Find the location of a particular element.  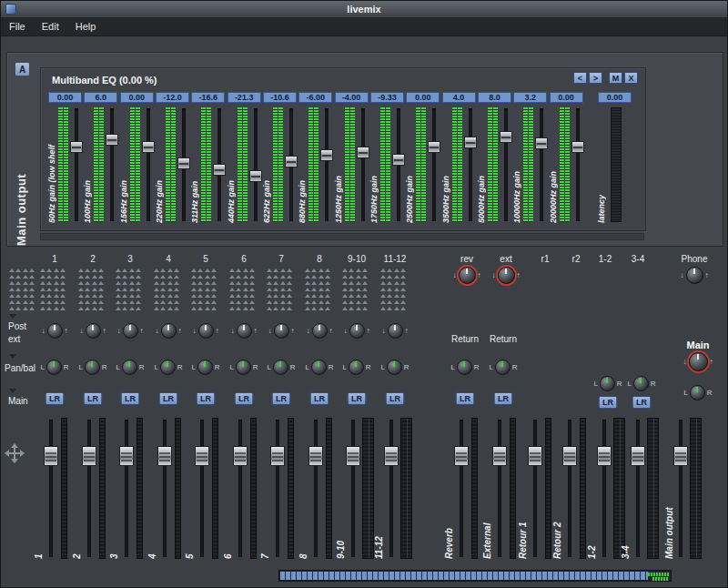

eq-value-display: 4.0 is located at coordinates (459, 97).